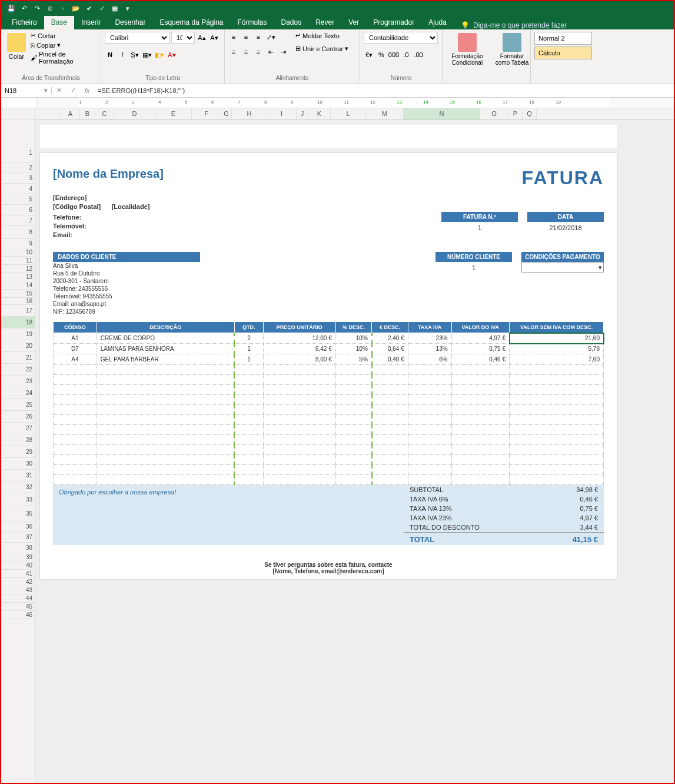 This screenshot has height=784, width=675. I want to click on row-header-4: 4, so click(18, 189).